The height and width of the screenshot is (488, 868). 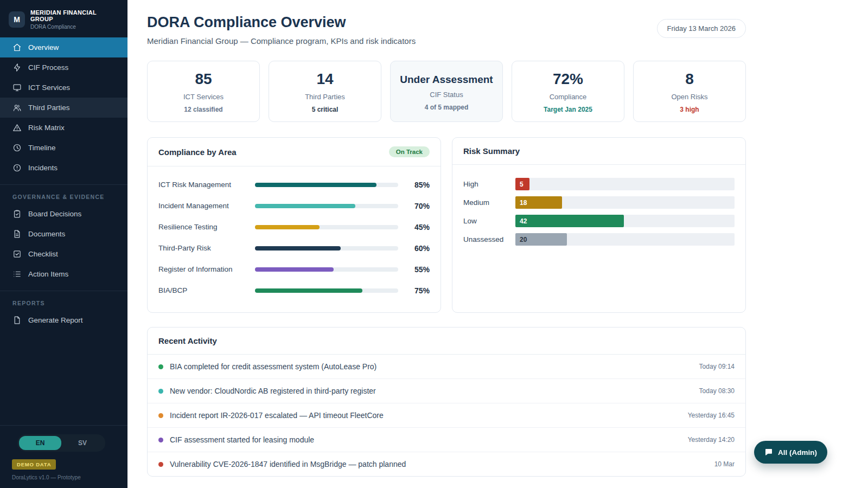 What do you see at coordinates (64, 457) in the screenshot?
I see `sidebar-bottom: ENSV DEMO DATA DoraLytics v1.0 — Prototy…` at bounding box center [64, 457].